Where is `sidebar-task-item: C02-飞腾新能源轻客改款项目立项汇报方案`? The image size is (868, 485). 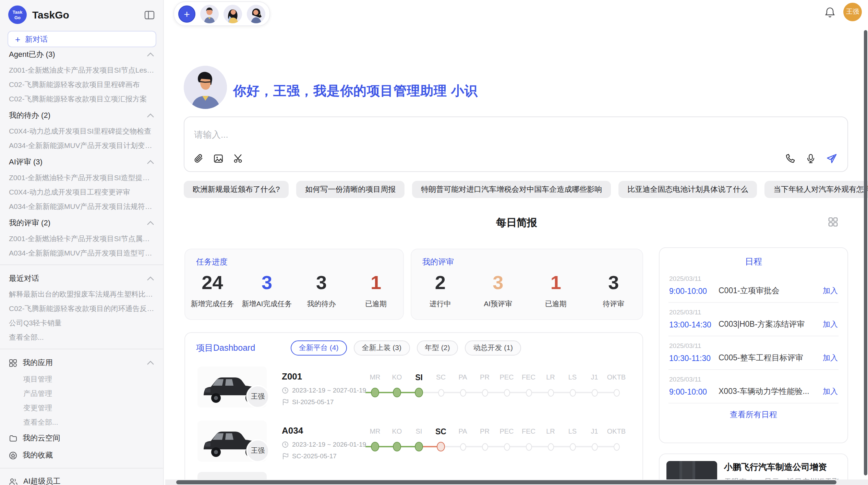 sidebar-task-item: C02-飞腾新能源轻客改款项目立项汇报方案 is located at coordinates (82, 99).